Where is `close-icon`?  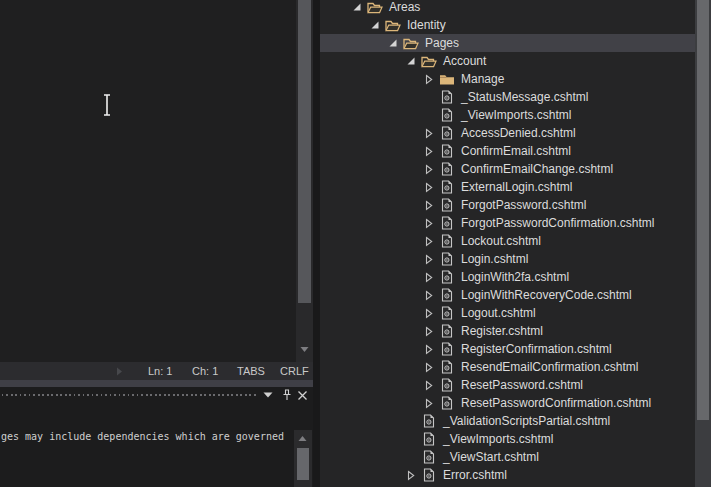
close-icon is located at coordinates (302, 396).